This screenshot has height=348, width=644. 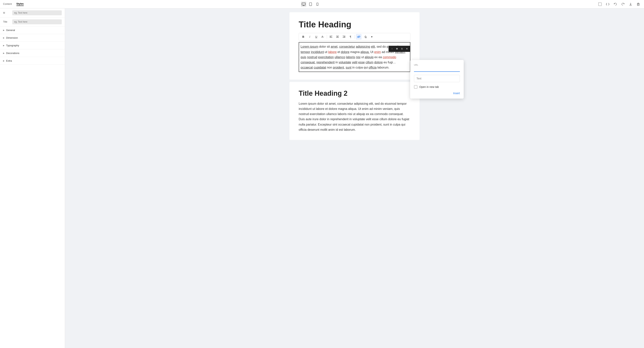 I want to click on device-icons, so click(x=310, y=4).